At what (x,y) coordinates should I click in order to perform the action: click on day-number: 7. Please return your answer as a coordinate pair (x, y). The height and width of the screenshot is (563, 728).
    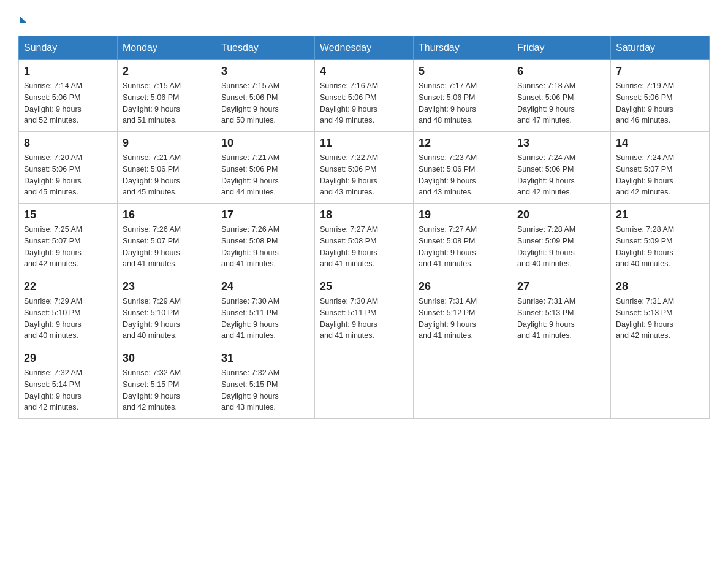
    Looking at the image, I should click on (660, 71).